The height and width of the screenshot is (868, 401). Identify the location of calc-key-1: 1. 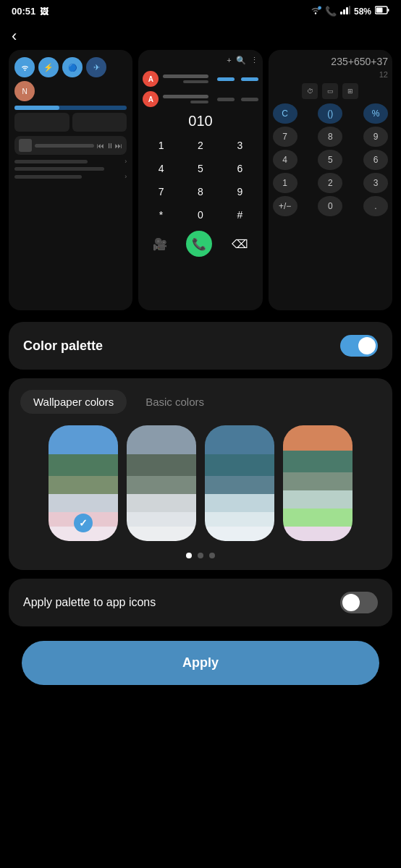
(285, 183).